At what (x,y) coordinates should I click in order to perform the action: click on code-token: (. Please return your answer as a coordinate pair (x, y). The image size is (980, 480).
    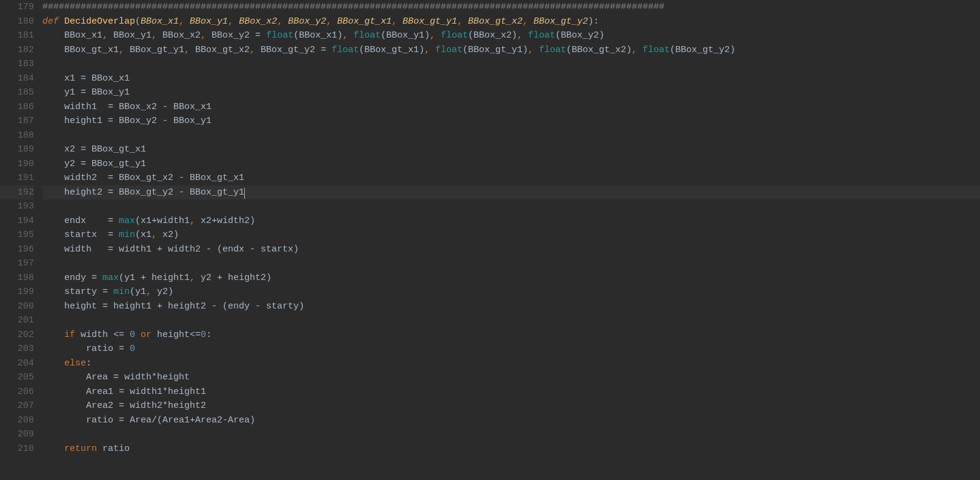
    Looking at the image, I should click on (138, 22).